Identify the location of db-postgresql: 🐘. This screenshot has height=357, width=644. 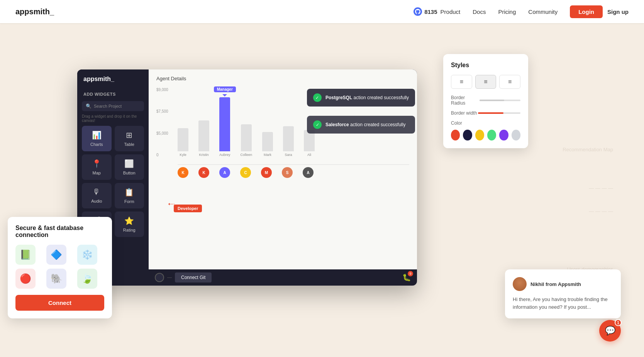
(56, 279).